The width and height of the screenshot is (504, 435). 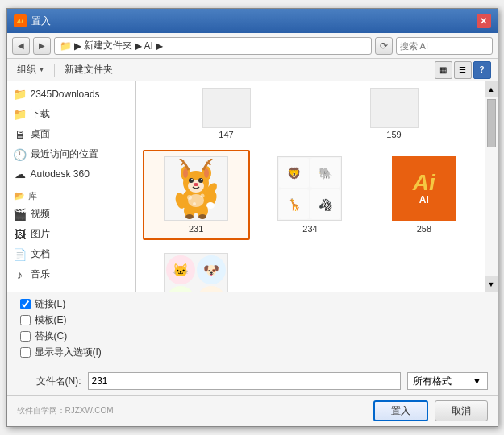 I want to click on library-folder-icon: 📂, so click(x=19, y=197).